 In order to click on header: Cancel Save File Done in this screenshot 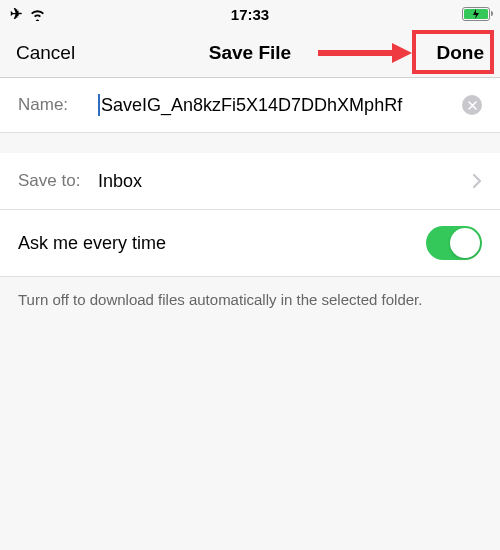, I will do `click(250, 53)`.